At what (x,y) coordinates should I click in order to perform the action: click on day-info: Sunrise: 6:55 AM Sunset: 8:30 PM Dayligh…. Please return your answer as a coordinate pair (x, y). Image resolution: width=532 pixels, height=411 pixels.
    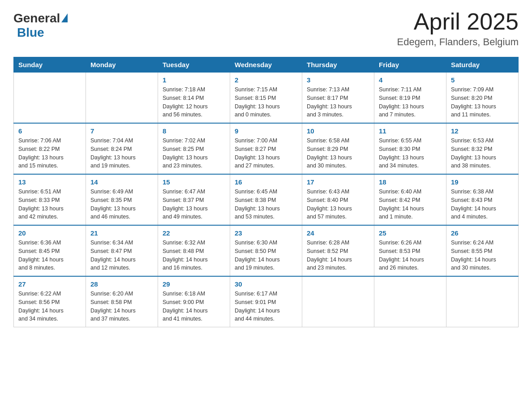
    Looking at the image, I should click on (410, 153).